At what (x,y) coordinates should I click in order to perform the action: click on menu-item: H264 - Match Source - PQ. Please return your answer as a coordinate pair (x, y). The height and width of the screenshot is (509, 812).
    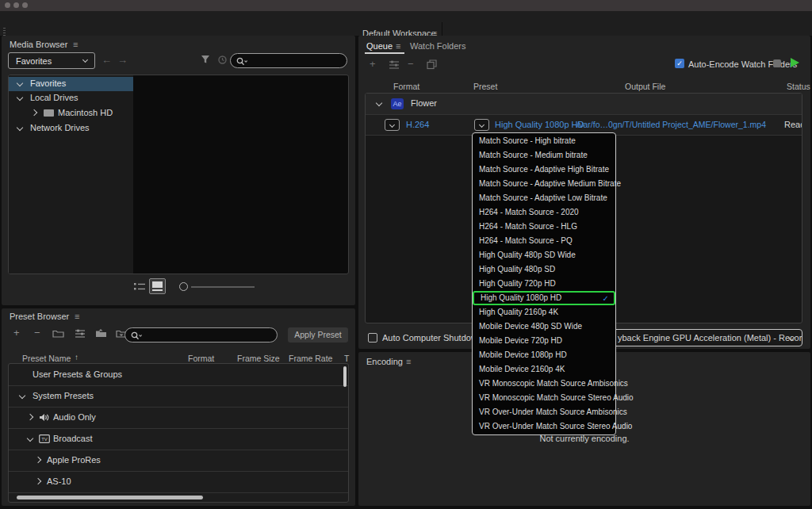
    Looking at the image, I should click on (544, 241).